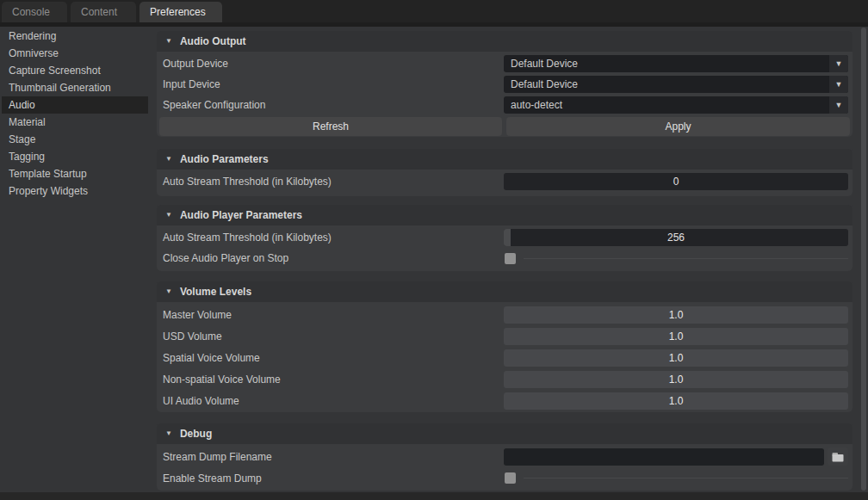  I want to click on section-title: Volume Levels, so click(215, 292).